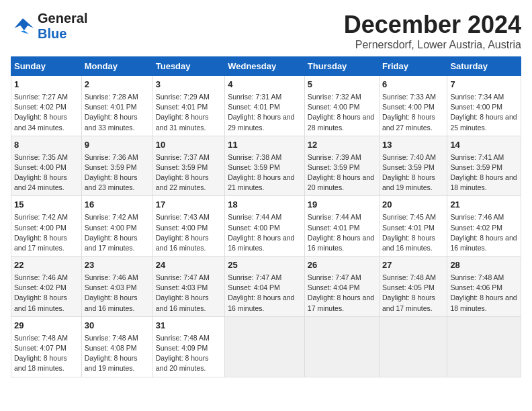  I want to click on calendar-cell: 7Sunrise: 7:34 AMSunset: 4:00 PMDaylight…, so click(484, 106).